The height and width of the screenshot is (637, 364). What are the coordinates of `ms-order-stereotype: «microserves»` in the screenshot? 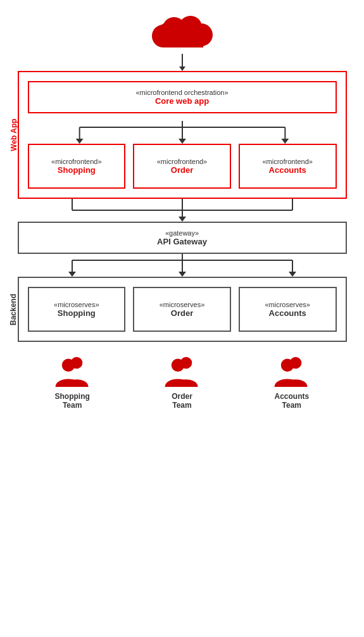 It's located at (182, 305).